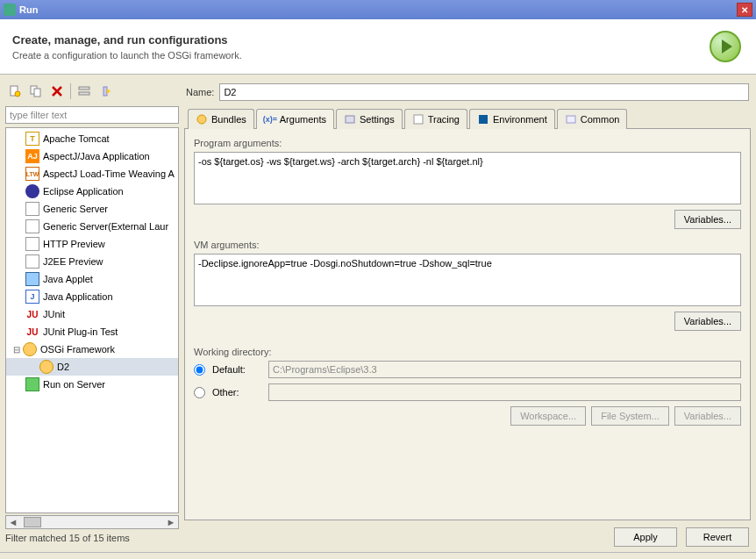  I want to click on revert-button: Revert, so click(717, 537).